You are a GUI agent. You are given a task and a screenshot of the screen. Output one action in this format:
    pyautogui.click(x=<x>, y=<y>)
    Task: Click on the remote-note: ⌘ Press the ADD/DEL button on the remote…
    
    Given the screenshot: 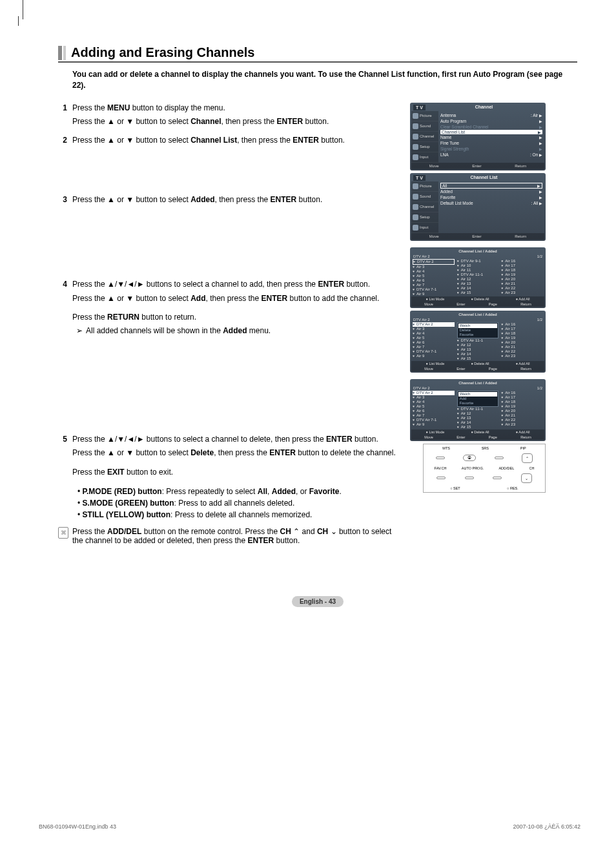 What is the action you would take?
    pyautogui.click(x=231, y=536)
    